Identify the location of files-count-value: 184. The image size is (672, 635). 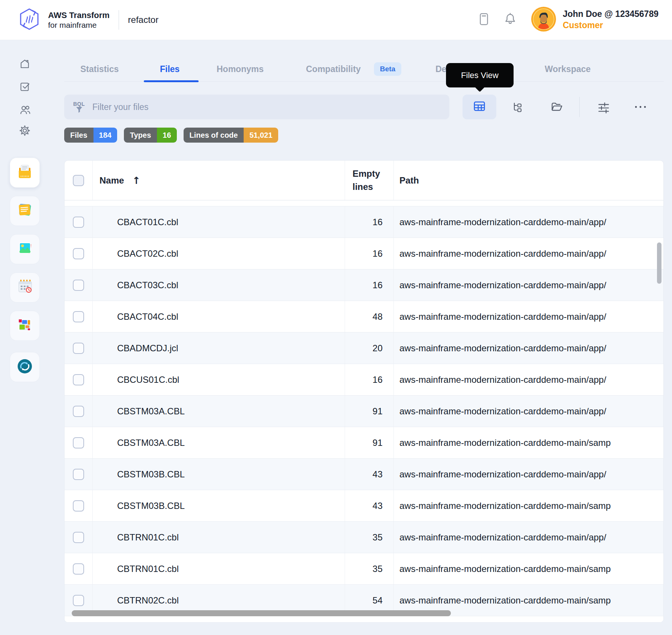
(105, 135).